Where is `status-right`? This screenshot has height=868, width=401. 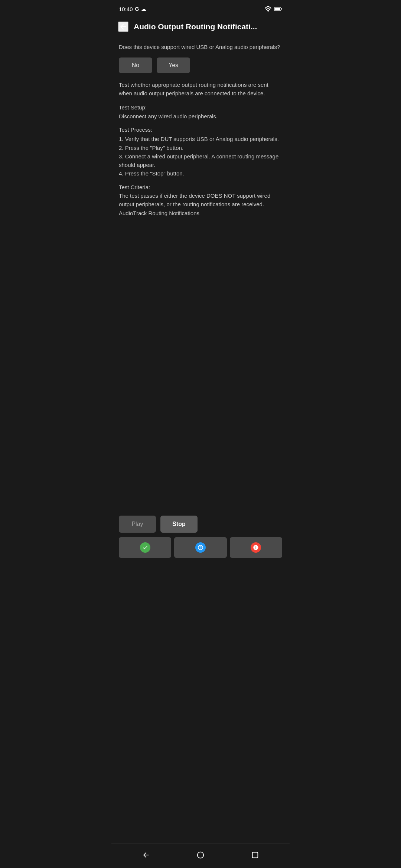
status-right is located at coordinates (273, 9).